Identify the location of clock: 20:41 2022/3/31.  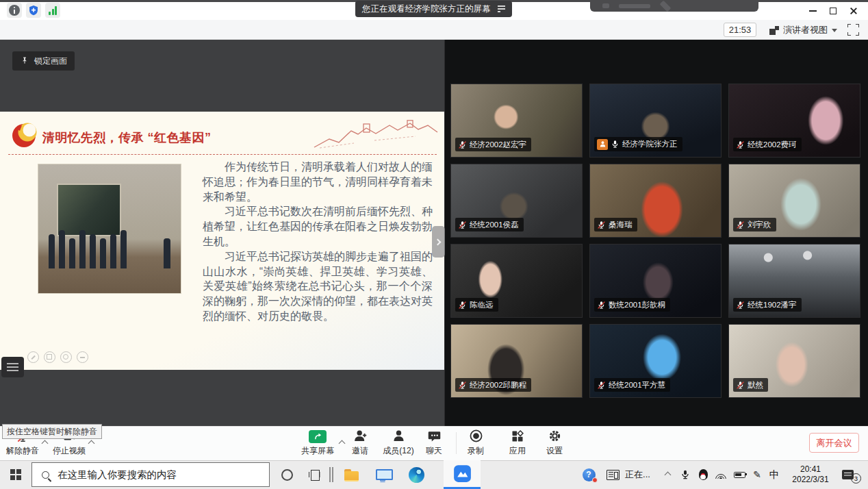
(810, 475).